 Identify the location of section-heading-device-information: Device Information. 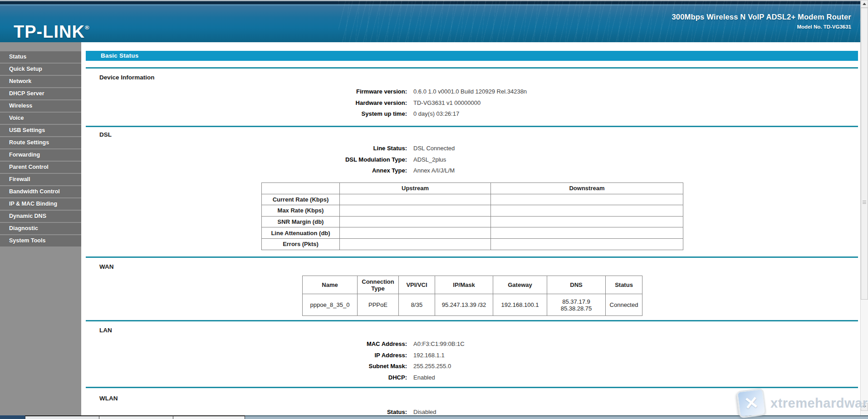
(127, 77).